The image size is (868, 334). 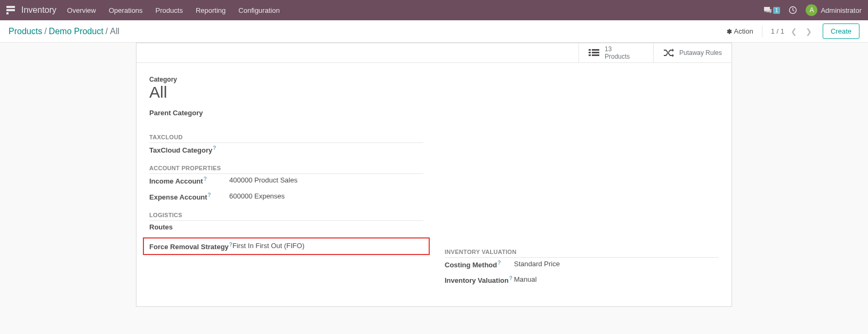 What do you see at coordinates (269, 246) in the screenshot?
I see `force-removal-strategy-value: First In First Out (FIFO)` at bounding box center [269, 246].